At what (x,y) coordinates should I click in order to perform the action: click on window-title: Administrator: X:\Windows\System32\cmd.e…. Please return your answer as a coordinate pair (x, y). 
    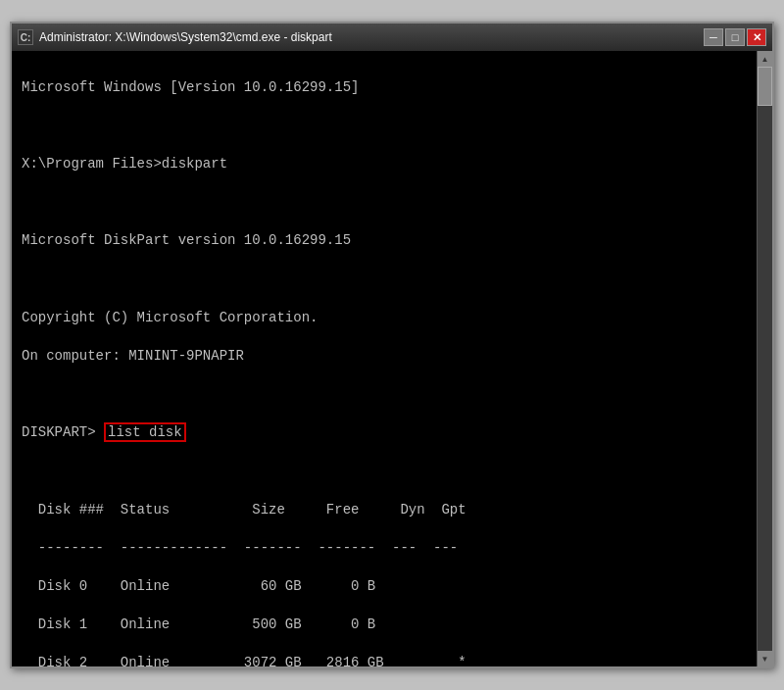
    Looking at the image, I should click on (186, 37).